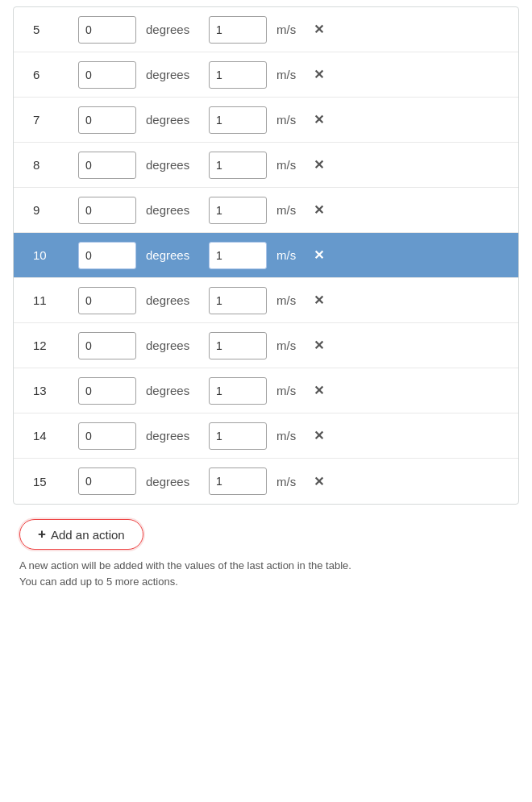  Describe the element at coordinates (266, 75) in the screenshot. I see `table-row: 6 degrees m/s ✕` at that location.